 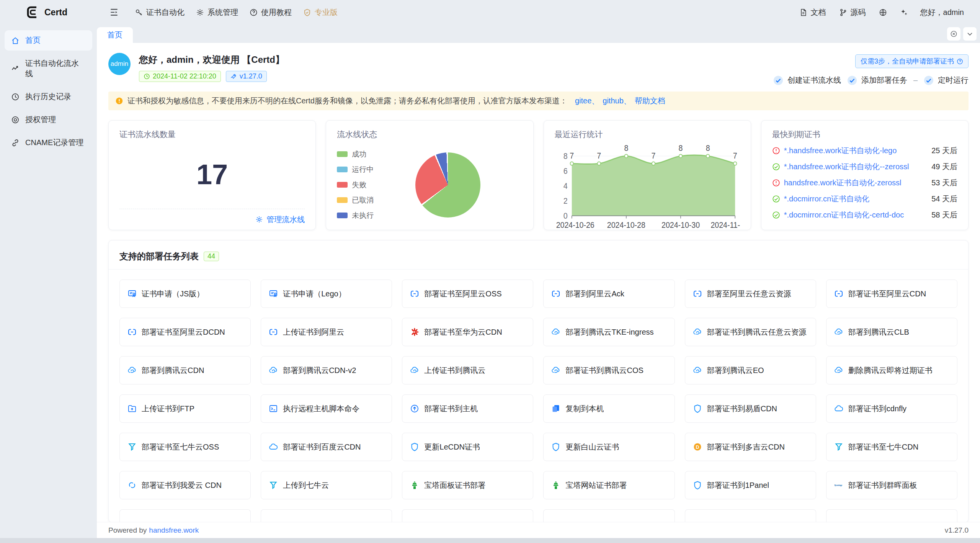 What do you see at coordinates (326, 447) in the screenshot?
I see `task-card: 部署证书到百度云CDN` at bounding box center [326, 447].